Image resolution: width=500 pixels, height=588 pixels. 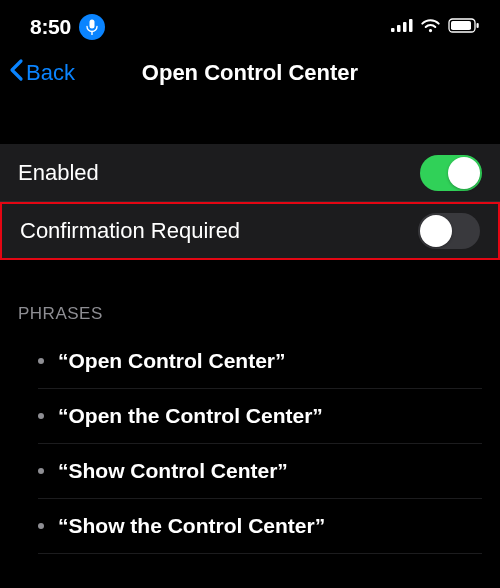 I want to click on phrase-item: “Show the Control Center”, so click(x=260, y=526).